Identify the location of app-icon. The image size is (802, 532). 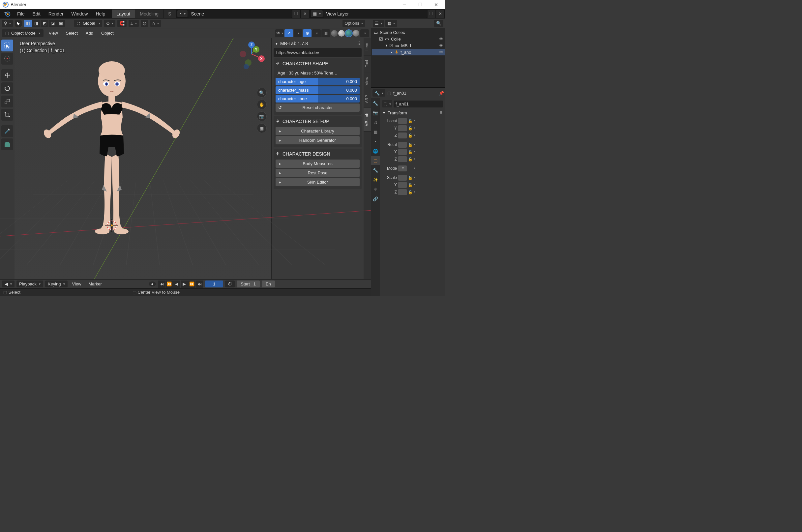
(7, 14).